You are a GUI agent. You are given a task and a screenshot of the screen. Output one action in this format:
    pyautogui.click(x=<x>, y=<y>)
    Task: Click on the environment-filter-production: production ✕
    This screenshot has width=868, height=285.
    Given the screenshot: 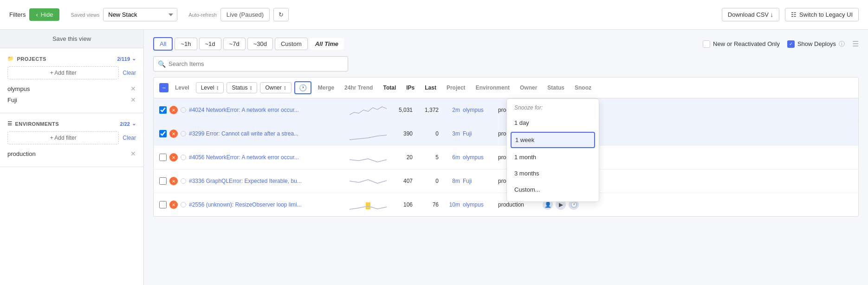 What is the action you would take?
    pyautogui.click(x=71, y=154)
    